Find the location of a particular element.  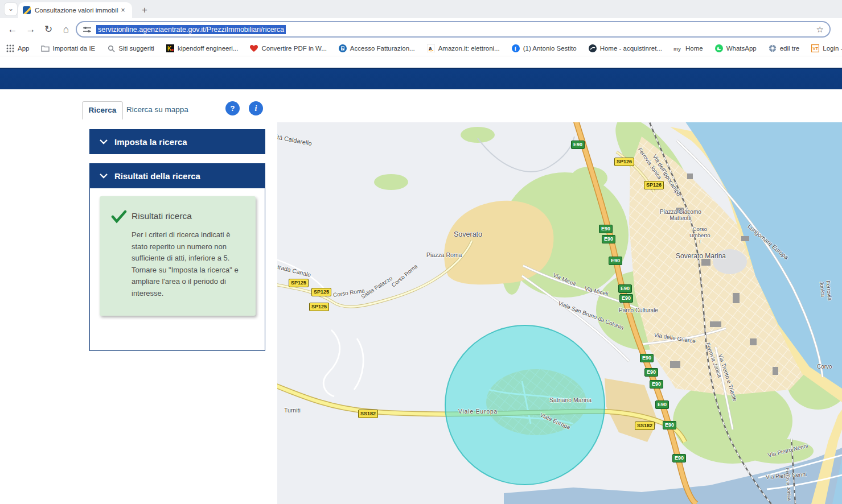

bookmark-label: App is located at coordinates (23, 48).